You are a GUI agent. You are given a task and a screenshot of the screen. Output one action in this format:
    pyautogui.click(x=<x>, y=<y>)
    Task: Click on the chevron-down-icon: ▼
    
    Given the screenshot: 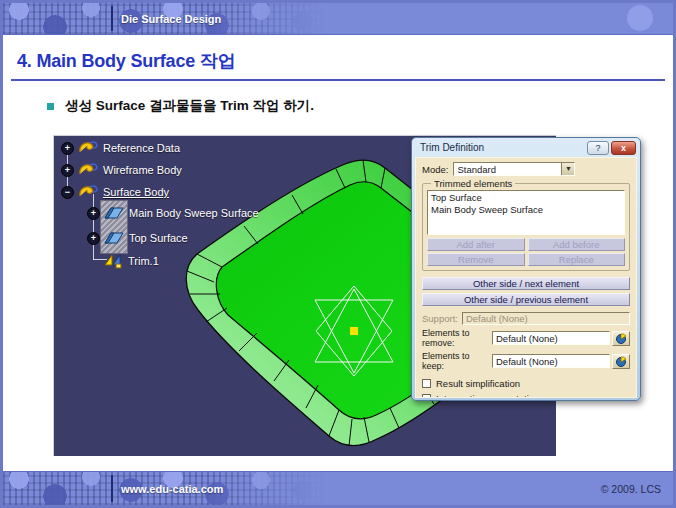 What is the action you would take?
    pyautogui.click(x=568, y=169)
    